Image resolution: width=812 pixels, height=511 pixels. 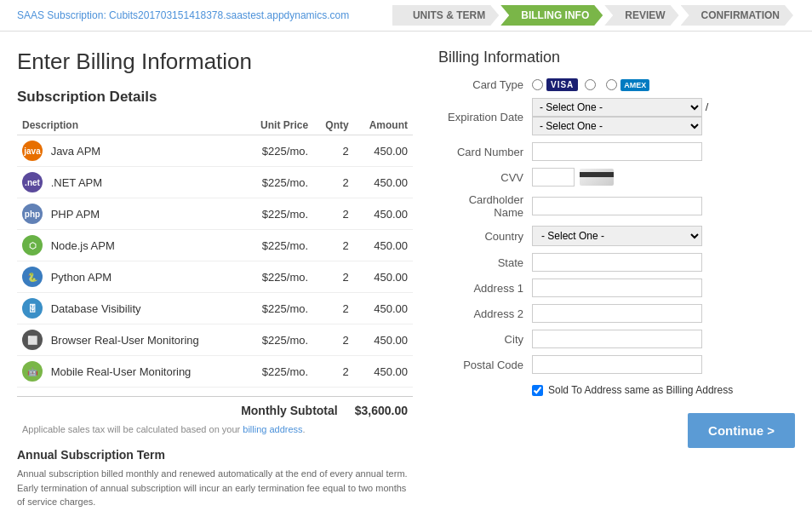 What do you see at coordinates (449, 15) in the screenshot?
I see `wizard-step-units-label: UNITS & TERM` at bounding box center [449, 15].